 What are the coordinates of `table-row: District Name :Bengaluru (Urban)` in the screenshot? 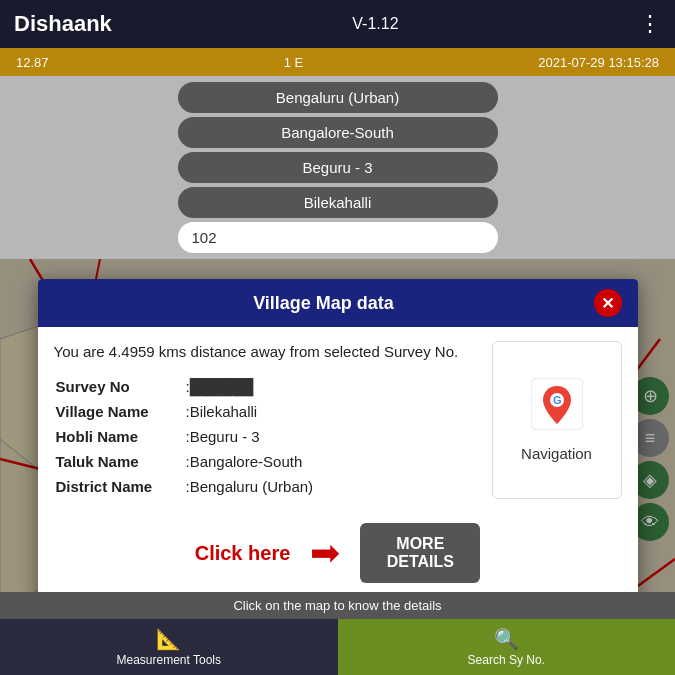 It's located at (267, 486).